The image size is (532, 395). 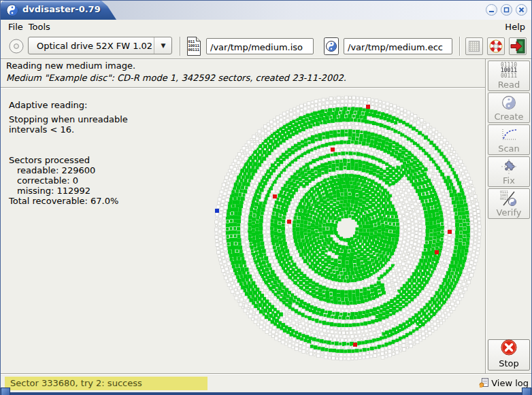 I want to click on fix-icon, so click(x=509, y=166).